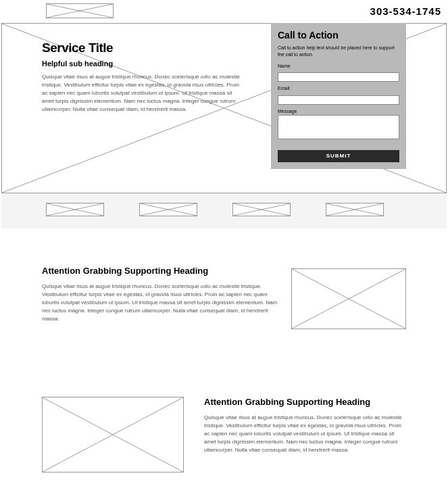 This screenshot has height=484, width=448. Describe the element at coordinates (339, 88) in the screenshot. I see `email-label: Email` at that location.